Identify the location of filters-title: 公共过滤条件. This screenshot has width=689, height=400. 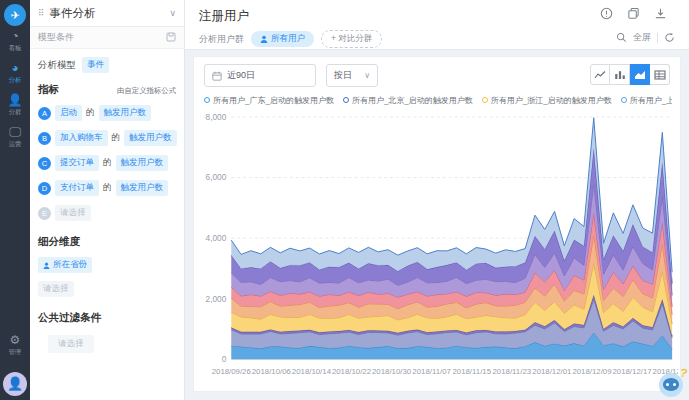
(107, 318).